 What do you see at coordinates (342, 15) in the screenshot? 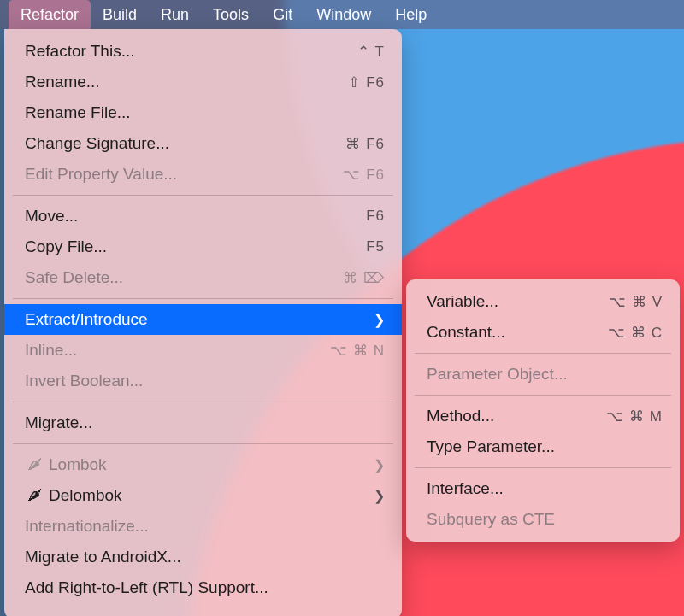
I see `menubar: Refactor Build Run Tools Git Window Help` at bounding box center [342, 15].